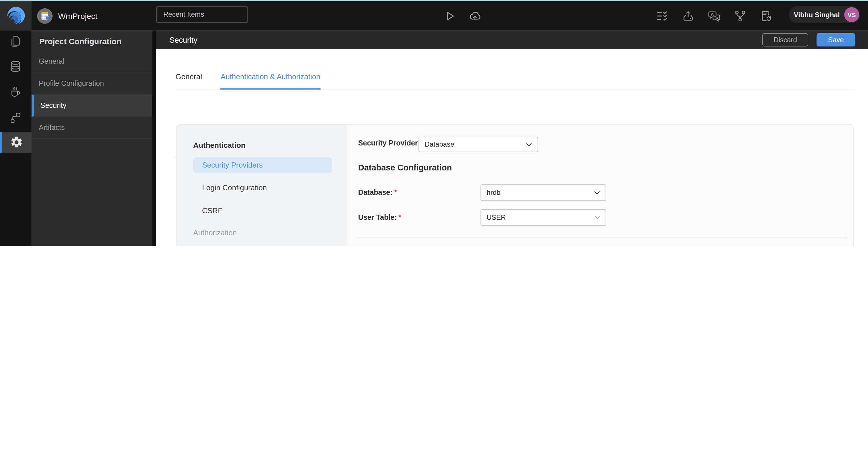 This screenshot has height=474, width=868. What do you see at coordinates (543, 218) in the screenshot?
I see `user-table-select: USER` at bounding box center [543, 218].